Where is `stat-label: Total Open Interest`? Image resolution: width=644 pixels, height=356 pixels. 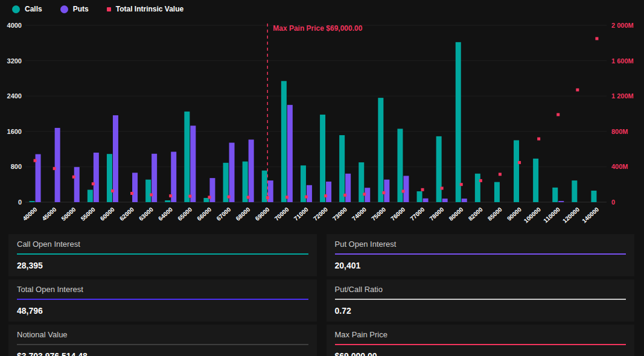
stat-label: Total Open Interest is located at coordinates (163, 292).